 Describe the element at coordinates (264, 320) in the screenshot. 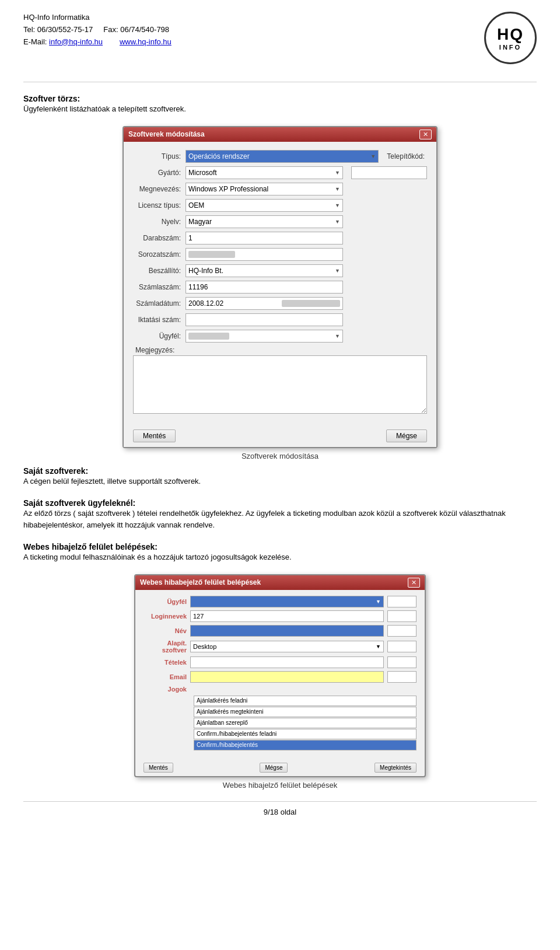

I see `iktatasi-field` at that location.